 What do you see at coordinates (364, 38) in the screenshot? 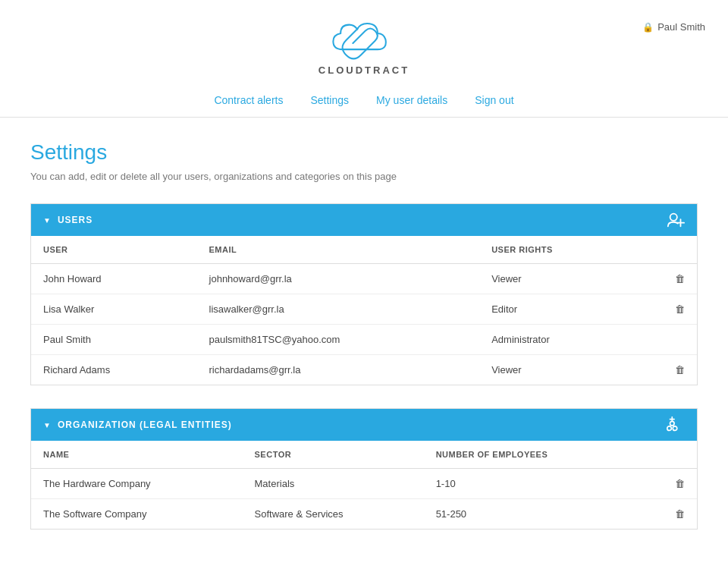
I see `logo-icon` at bounding box center [364, 38].